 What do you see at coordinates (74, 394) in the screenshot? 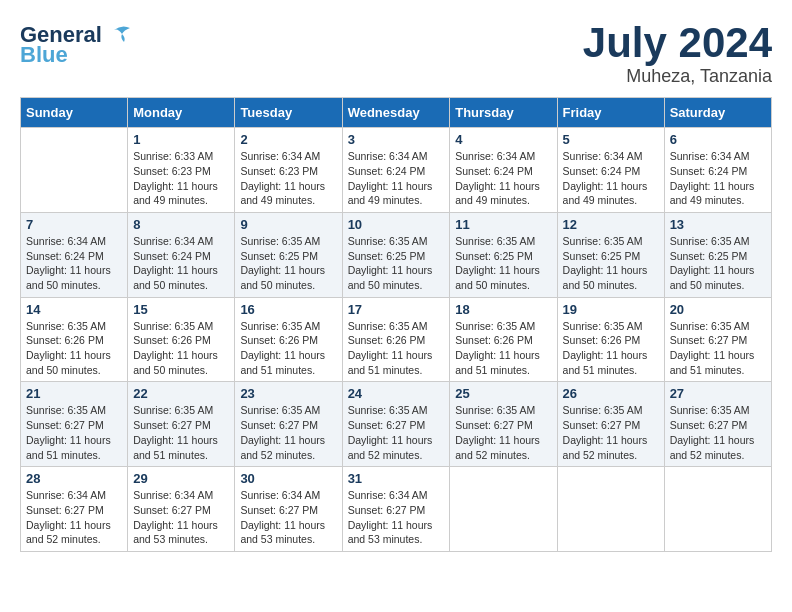
I see `day-number: 21` at bounding box center [74, 394].